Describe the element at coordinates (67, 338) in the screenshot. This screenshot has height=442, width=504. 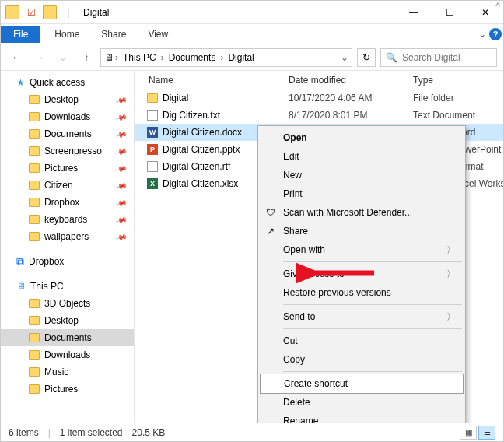
I see `nav-pc-child: Documents` at that location.